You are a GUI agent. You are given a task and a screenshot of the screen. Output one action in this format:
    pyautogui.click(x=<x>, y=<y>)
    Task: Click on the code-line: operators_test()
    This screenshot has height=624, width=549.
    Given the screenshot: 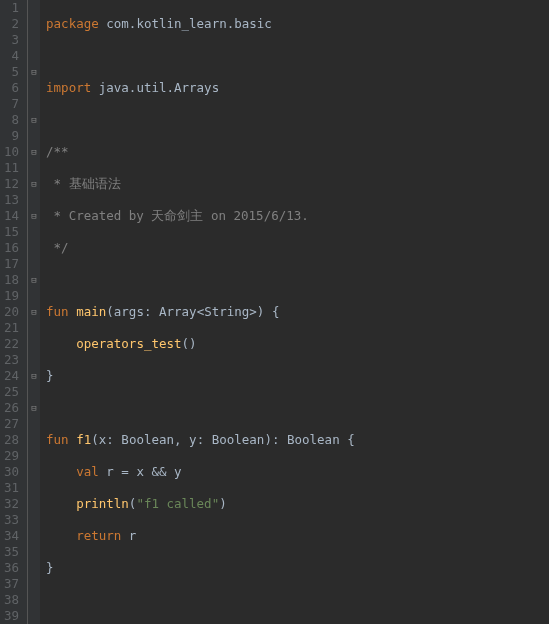 What is the action you would take?
    pyautogui.click(x=298, y=344)
    